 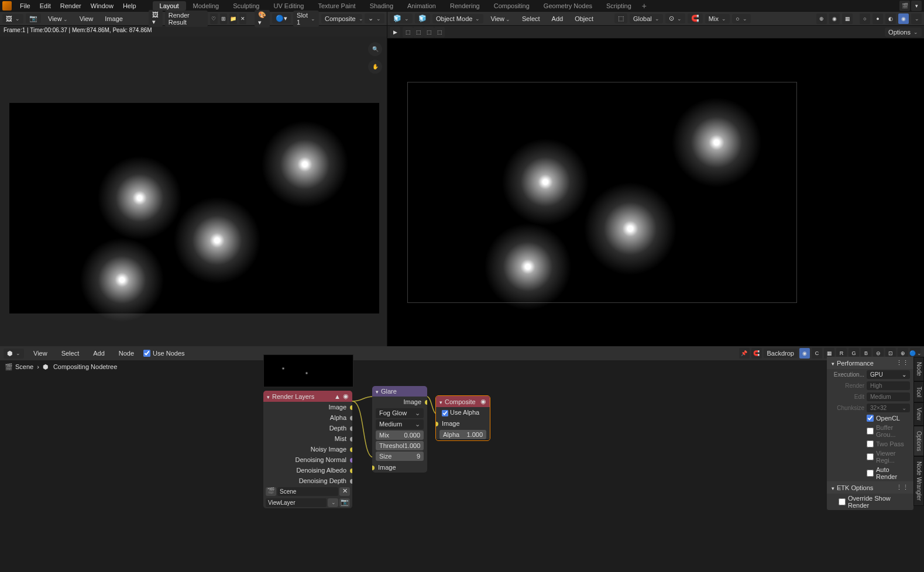 What do you see at coordinates (308, 407) in the screenshot?
I see `socket-image: Image` at bounding box center [308, 407].